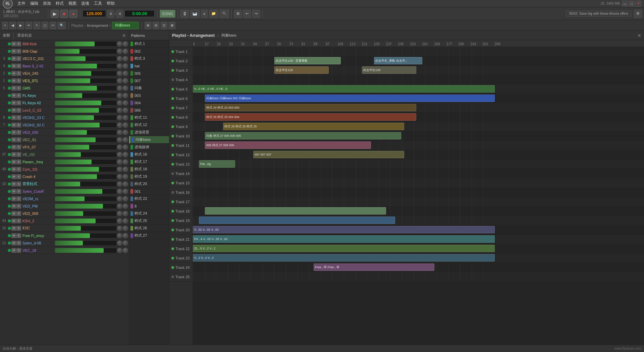 The height and width of the screenshot is (352, 644). What do you see at coordinates (64, 250) in the screenshot?
I see `channel-row: M S VEC_18` at bounding box center [64, 250].